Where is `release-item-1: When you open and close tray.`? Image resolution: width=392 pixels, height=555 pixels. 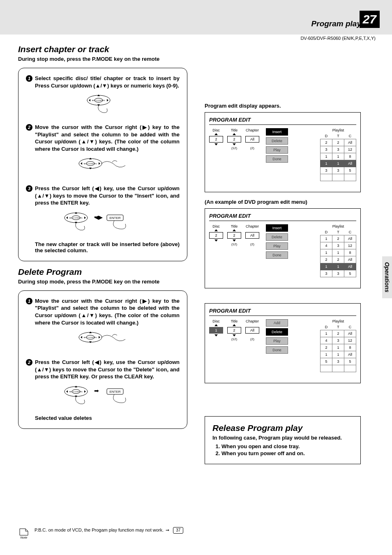
release-item-1: When you open and close tray. is located at coordinates (287, 446).